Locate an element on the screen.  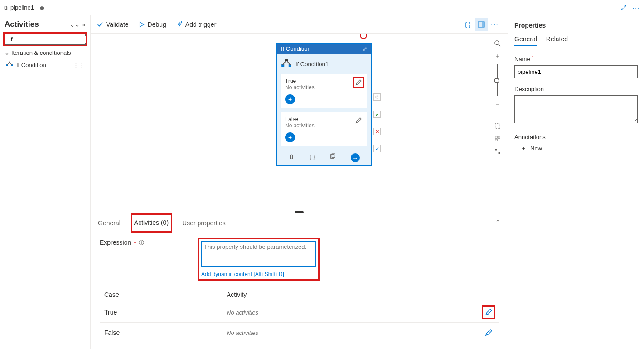
run-node-icon: → is located at coordinates (355, 158).